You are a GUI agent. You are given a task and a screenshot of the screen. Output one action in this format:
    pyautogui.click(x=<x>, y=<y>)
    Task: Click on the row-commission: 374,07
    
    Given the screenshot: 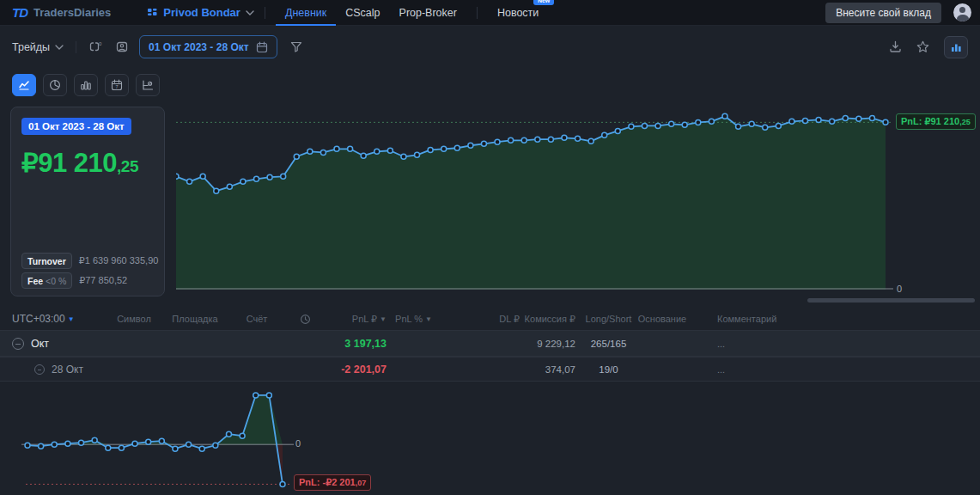 What is the action you would take?
    pyautogui.click(x=551, y=370)
    